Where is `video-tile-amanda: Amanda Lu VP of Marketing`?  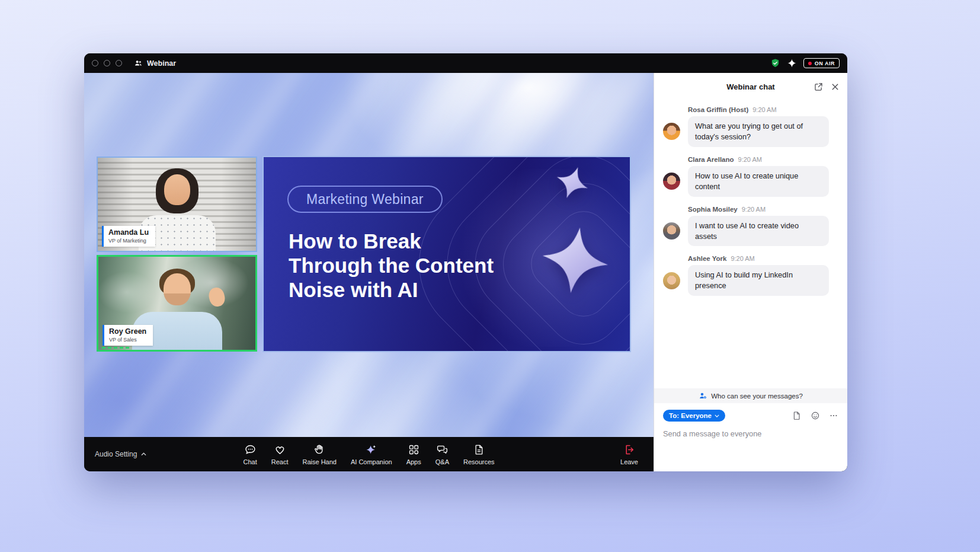 video-tile-amanda: Amanda Lu VP of Marketing is located at coordinates (177, 204).